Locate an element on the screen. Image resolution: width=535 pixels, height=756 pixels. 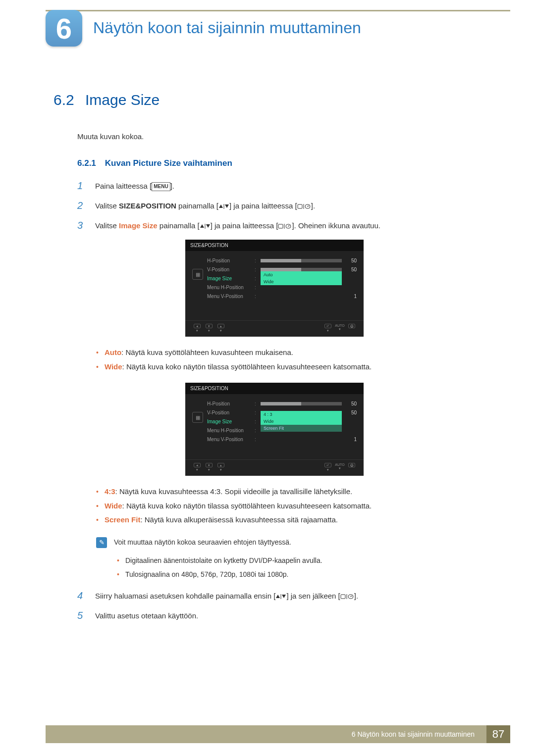
keyword-highlight: Image Size is located at coordinates (138, 226).